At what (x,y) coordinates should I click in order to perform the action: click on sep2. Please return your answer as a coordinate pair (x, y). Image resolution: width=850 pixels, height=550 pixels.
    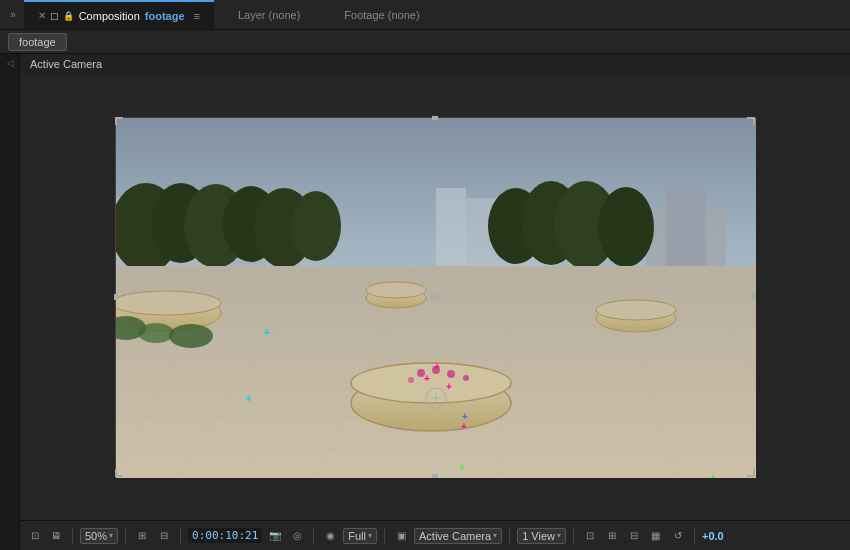
    Looking at the image, I should click on (126, 536).